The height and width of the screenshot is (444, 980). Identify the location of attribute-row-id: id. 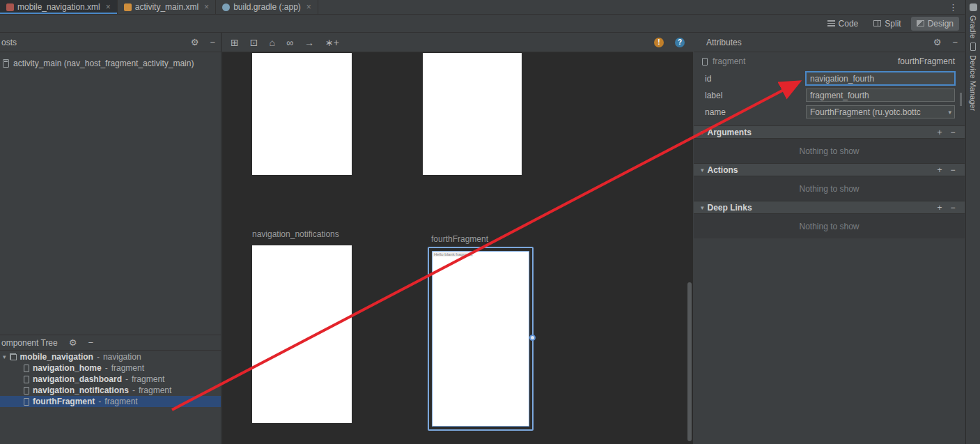
(829, 79).